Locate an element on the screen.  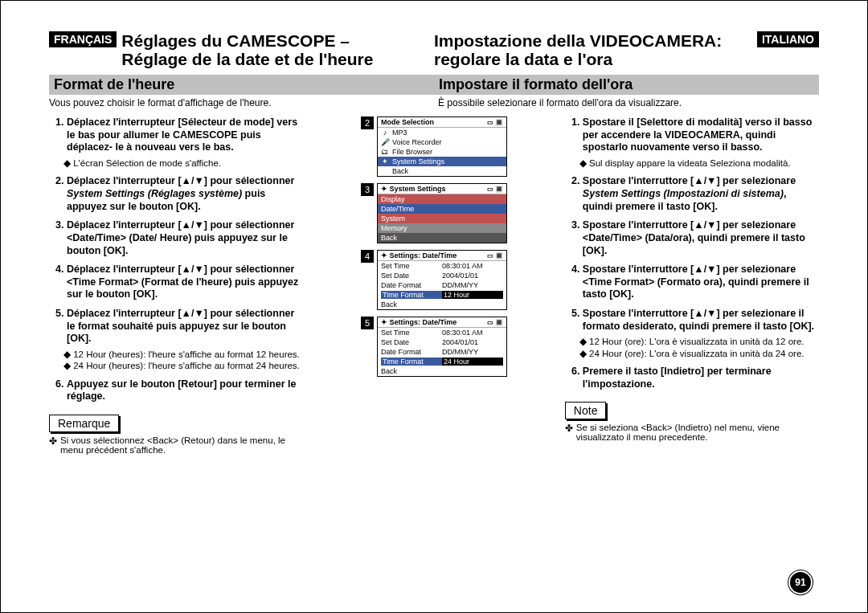
fr-step-2: Déplacez l'interrupteur [▲/▼] pour sélec… is located at coordinates (185, 194).